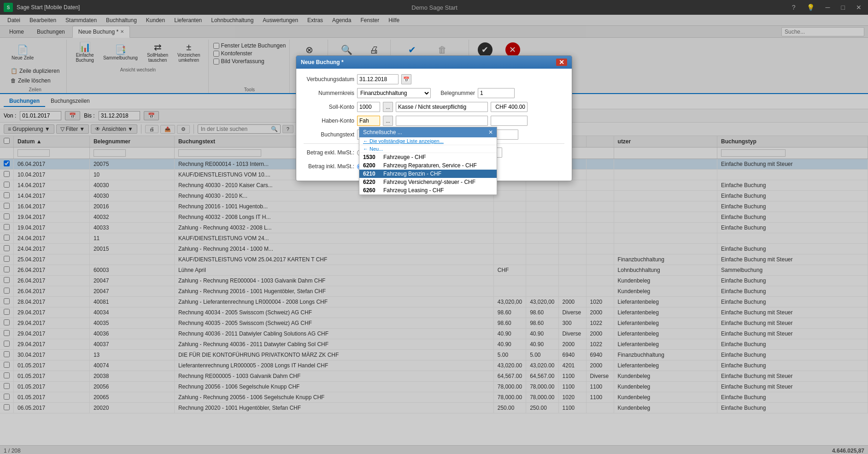 The width and height of the screenshot is (868, 454). Describe the element at coordinates (329, 135) in the screenshot. I see `buchungstext-label: Buchungstext` at that location.